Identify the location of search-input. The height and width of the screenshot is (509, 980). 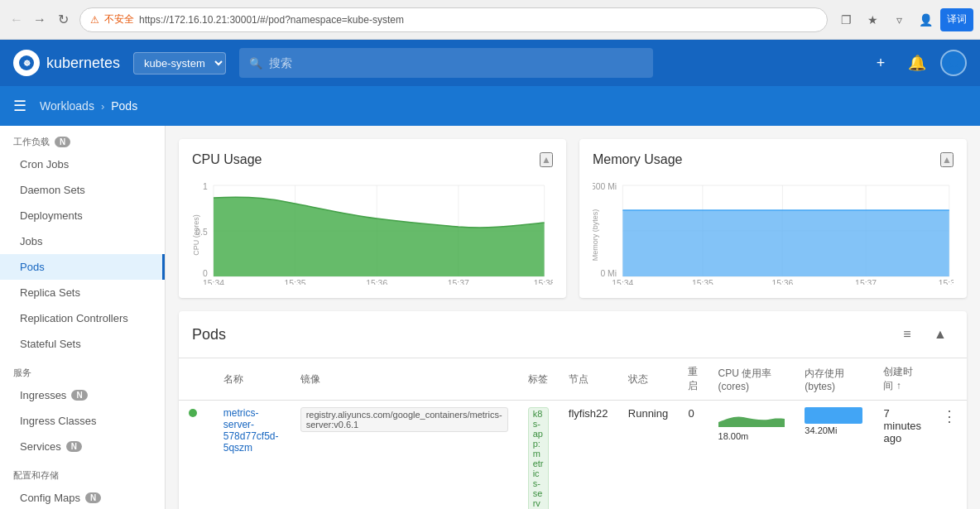
(456, 63).